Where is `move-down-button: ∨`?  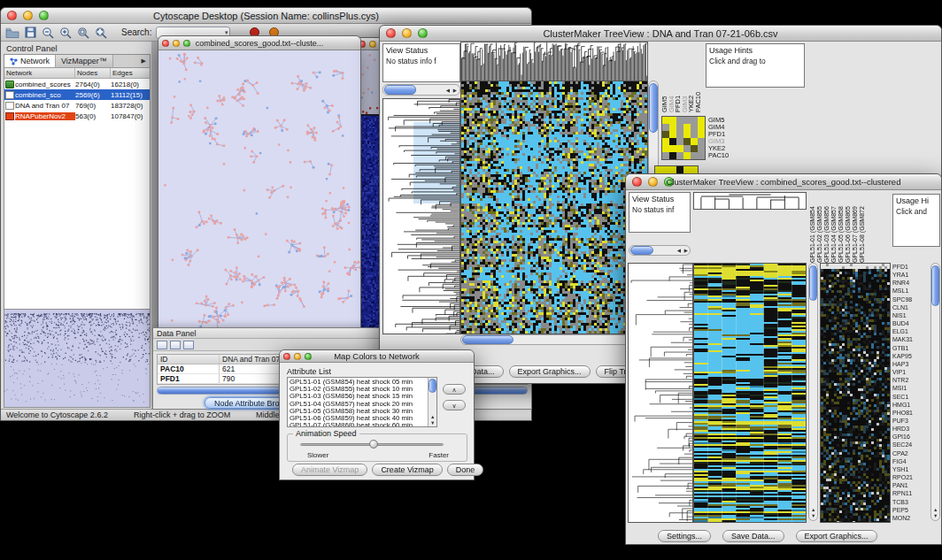
move-down-button: ∨ is located at coordinates (454, 405).